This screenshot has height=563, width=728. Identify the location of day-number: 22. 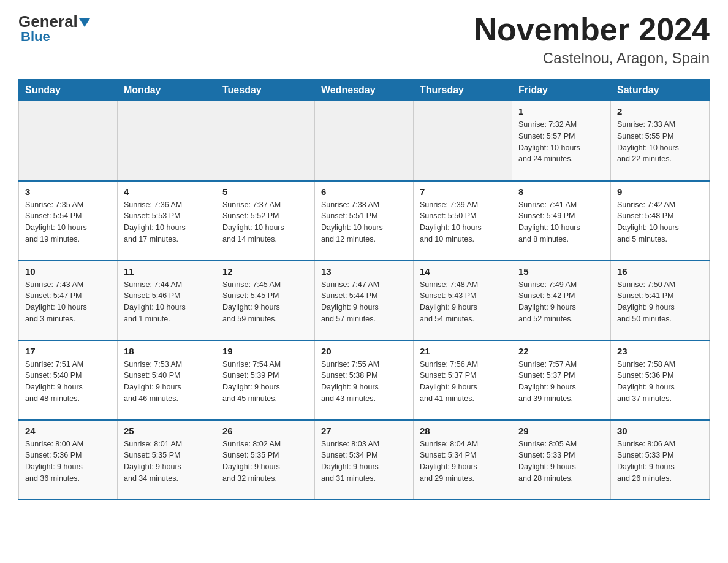
(561, 351).